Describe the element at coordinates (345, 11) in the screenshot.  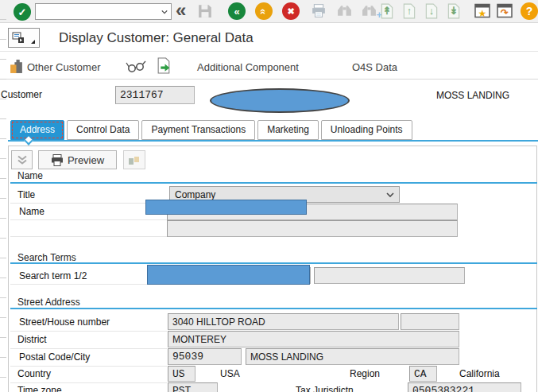
I see `find-icon` at that location.